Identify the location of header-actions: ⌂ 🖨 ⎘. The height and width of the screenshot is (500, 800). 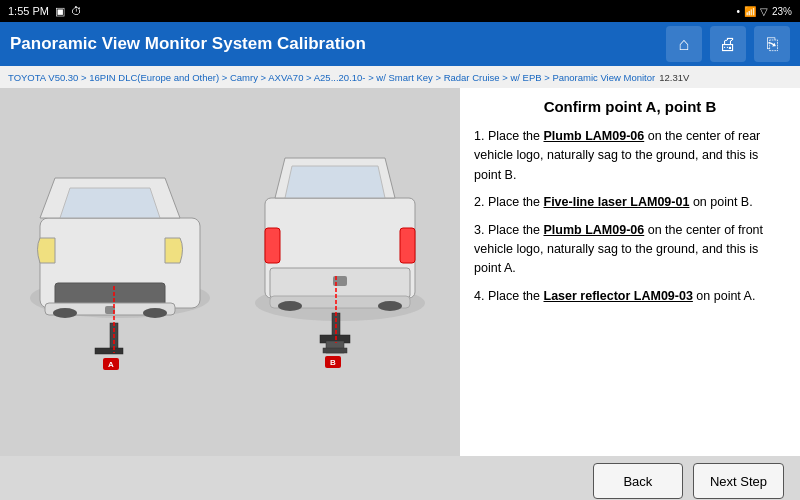
(728, 44).